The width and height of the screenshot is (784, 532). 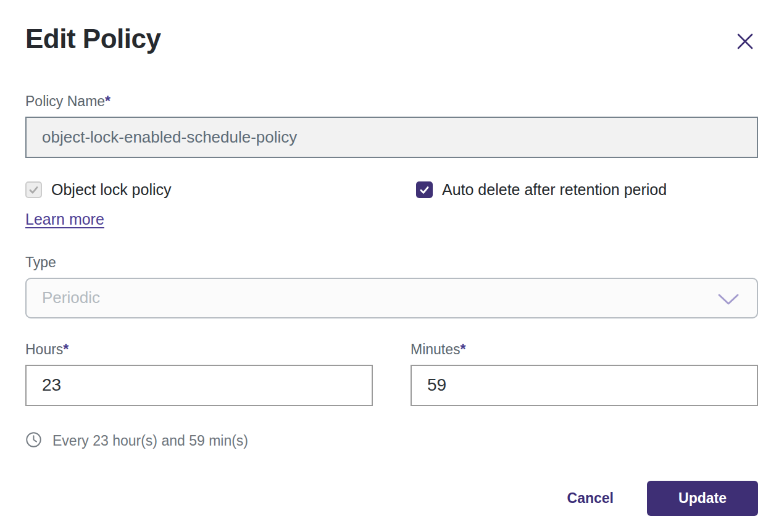 What do you see at coordinates (391, 126) in the screenshot?
I see `policy-name-group: Policy Name*` at bounding box center [391, 126].